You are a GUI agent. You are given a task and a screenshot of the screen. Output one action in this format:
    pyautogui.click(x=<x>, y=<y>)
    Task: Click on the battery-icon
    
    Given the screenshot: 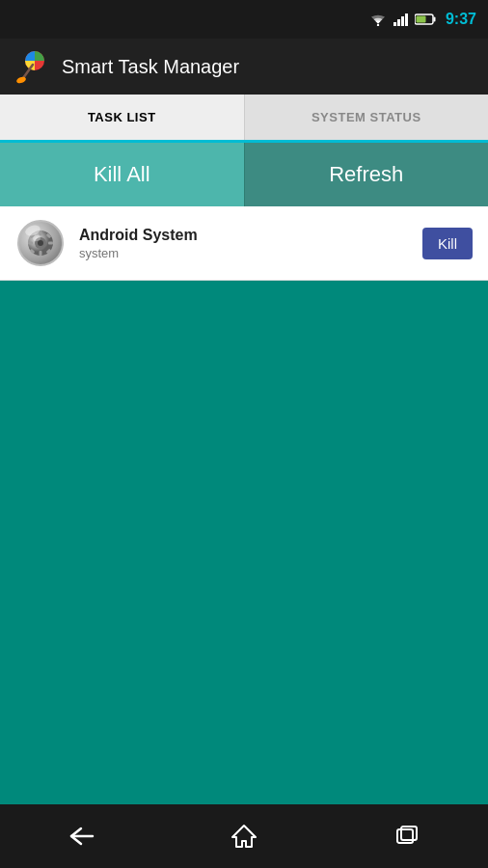 What is the action you would take?
    pyautogui.click(x=425, y=19)
    